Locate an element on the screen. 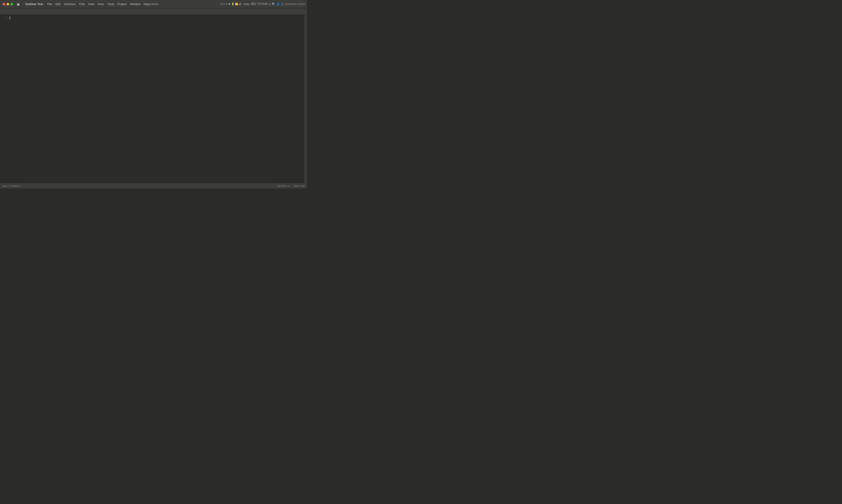  expand-arrow: › is located at coordinates (305, 12).